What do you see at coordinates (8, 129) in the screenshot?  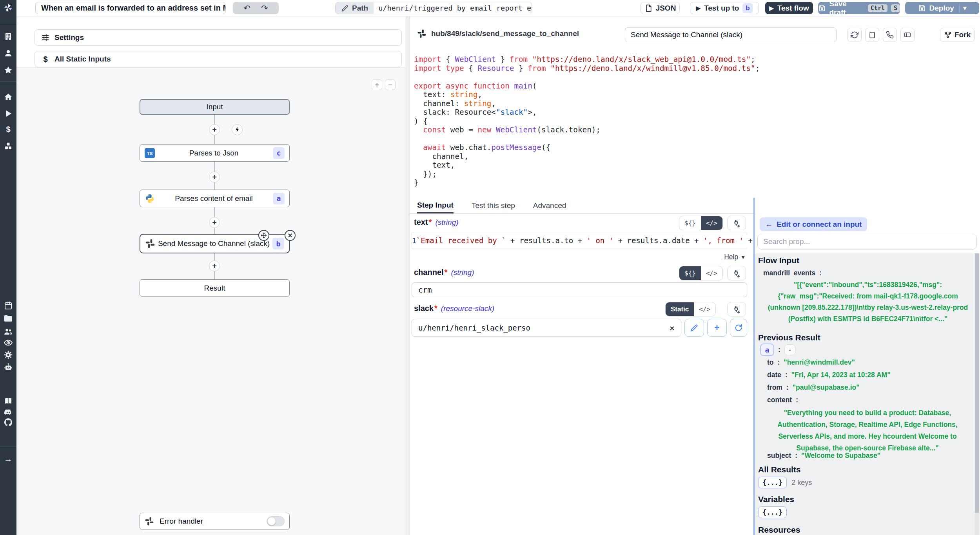 I see `sidebar-item-variables-dollar-icon: $` at bounding box center [8, 129].